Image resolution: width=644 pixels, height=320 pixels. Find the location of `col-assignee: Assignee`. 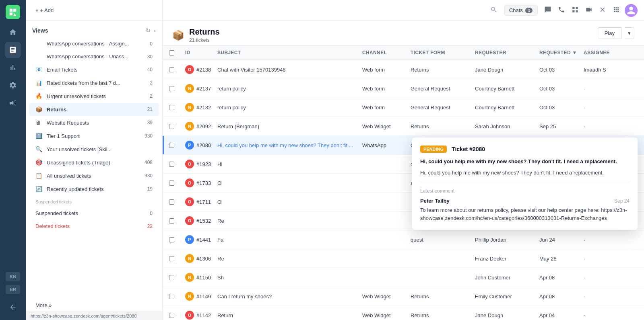

col-assignee: Assignee is located at coordinates (611, 53).